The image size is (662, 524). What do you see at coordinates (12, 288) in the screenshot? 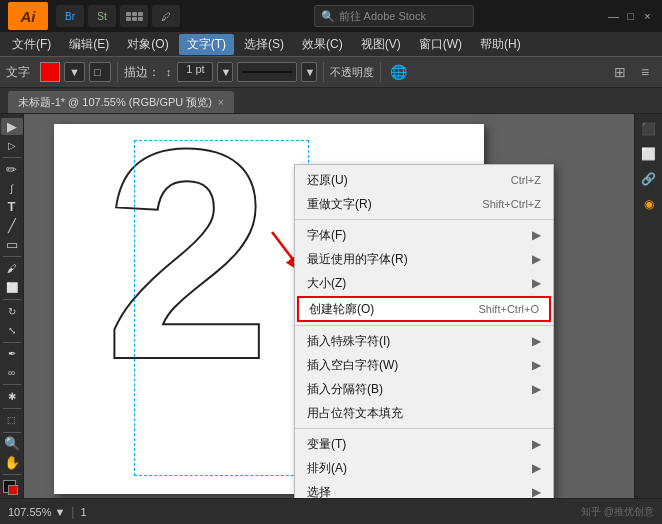
I see `tool-eraser: ⬜` at bounding box center [12, 288].